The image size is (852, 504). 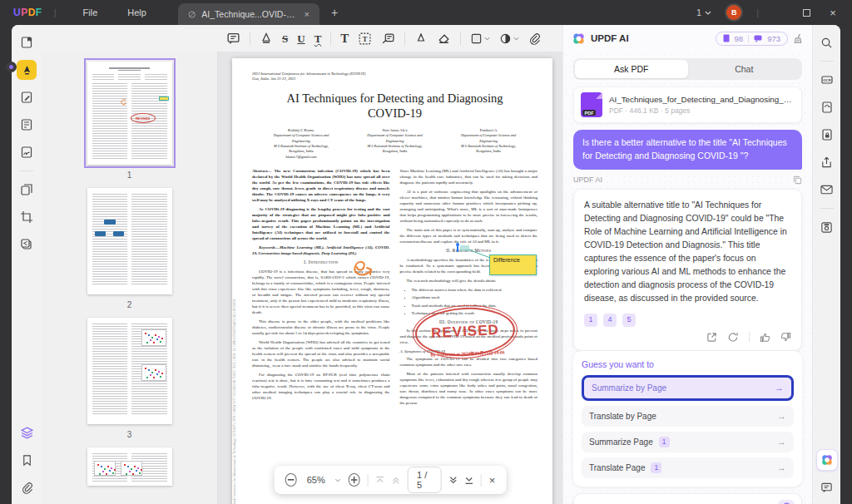 What do you see at coordinates (807, 13) in the screenshot?
I see `maximize-icon` at bounding box center [807, 13].